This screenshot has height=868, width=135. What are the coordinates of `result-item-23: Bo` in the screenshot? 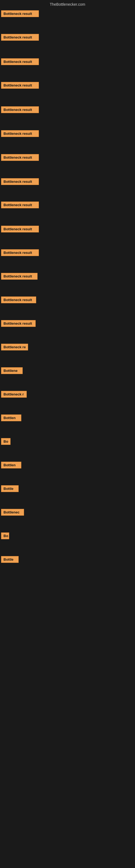 It's located at (5, 536).